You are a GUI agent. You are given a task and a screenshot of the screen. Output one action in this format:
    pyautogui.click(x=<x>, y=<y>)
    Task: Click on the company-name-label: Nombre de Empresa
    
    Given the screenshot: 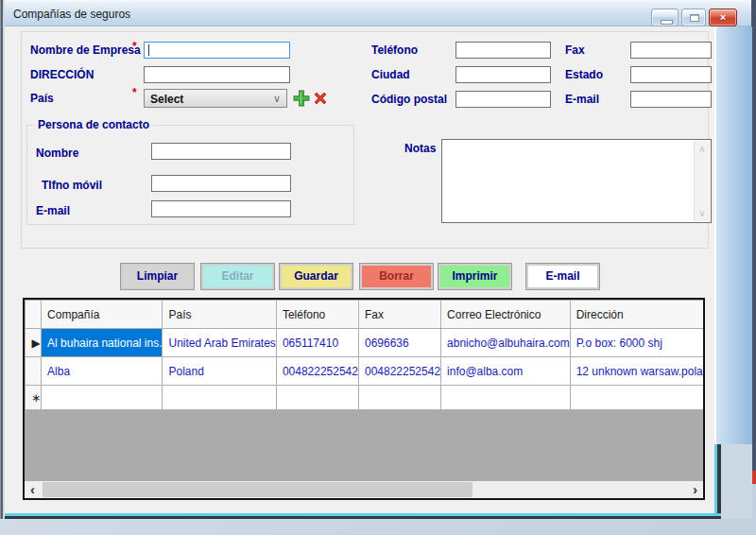 What is the action you would take?
    pyautogui.click(x=85, y=50)
    